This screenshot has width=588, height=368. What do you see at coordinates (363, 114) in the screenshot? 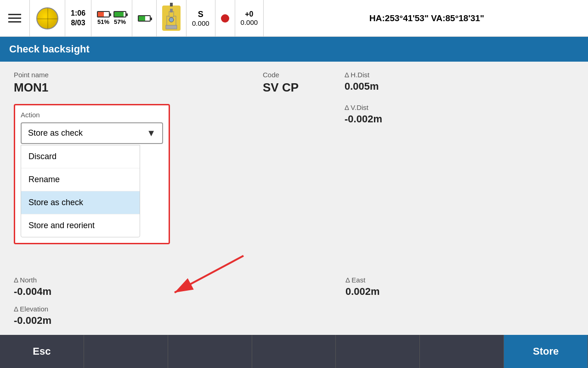
I see `v-dist-group: Δ V.Dist -0.002m` at bounding box center [363, 114].